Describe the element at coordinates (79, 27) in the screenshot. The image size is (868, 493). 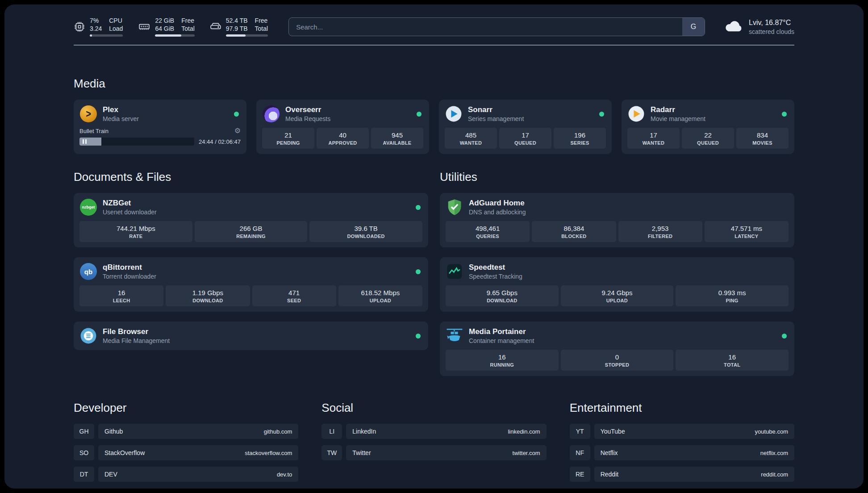
I see `cpu-chip-icon` at that location.